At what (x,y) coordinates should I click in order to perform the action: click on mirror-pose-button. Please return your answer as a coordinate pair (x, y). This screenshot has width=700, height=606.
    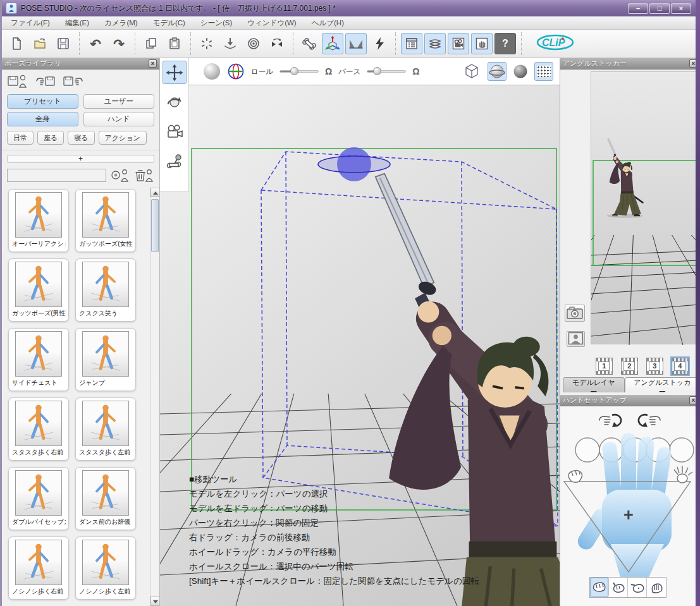
    Looking at the image, I should click on (277, 44).